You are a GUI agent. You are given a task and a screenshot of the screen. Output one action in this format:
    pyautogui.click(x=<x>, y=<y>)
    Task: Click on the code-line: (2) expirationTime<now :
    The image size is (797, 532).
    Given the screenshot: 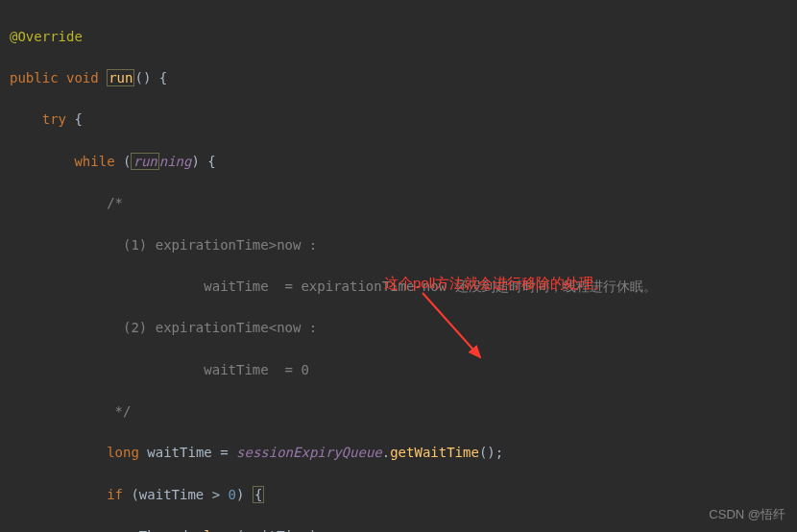 What is the action you would take?
    pyautogui.click(x=403, y=328)
    